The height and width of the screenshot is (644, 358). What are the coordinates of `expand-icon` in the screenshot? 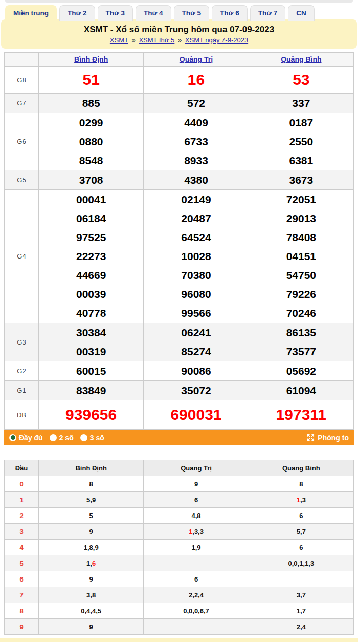 It's located at (311, 437).